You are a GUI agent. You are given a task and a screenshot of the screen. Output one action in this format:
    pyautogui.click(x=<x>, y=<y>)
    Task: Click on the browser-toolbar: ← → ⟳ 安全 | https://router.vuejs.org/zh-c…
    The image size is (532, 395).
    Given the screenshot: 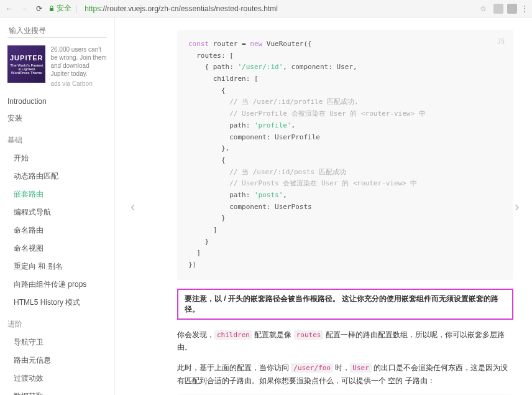 What is the action you would take?
    pyautogui.click(x=266, y=9)
    